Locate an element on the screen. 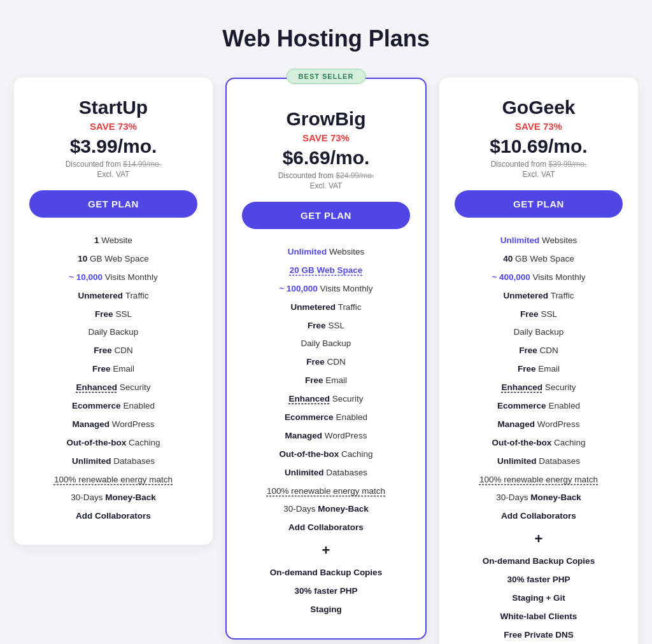  discount-info-growbig: Discounted from $24.99/mo. is located at coordinates (326, 176).